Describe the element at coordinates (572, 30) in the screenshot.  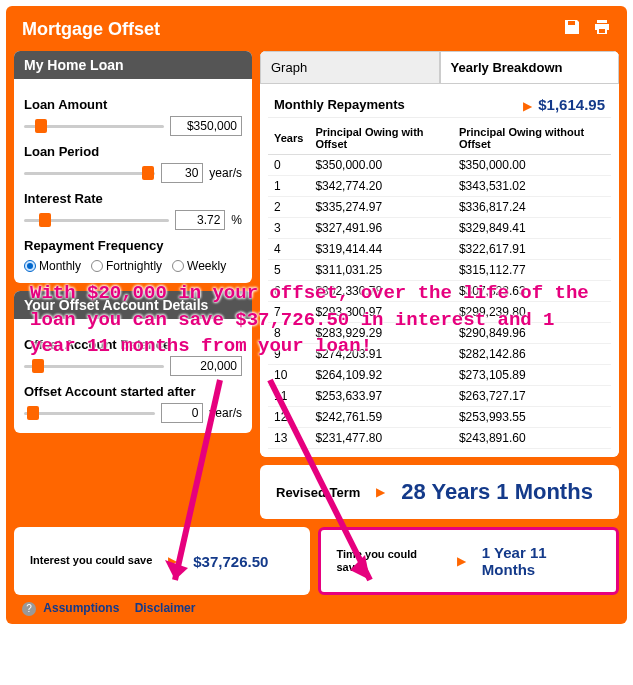
I see `save-icon` at that location.